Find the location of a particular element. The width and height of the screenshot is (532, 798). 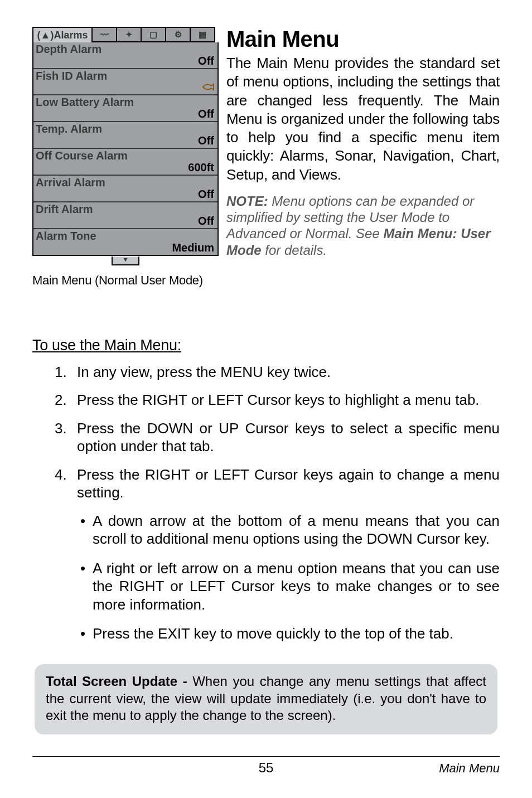

down-arrow-icon: ▾ is located at coordinates (125, 261).